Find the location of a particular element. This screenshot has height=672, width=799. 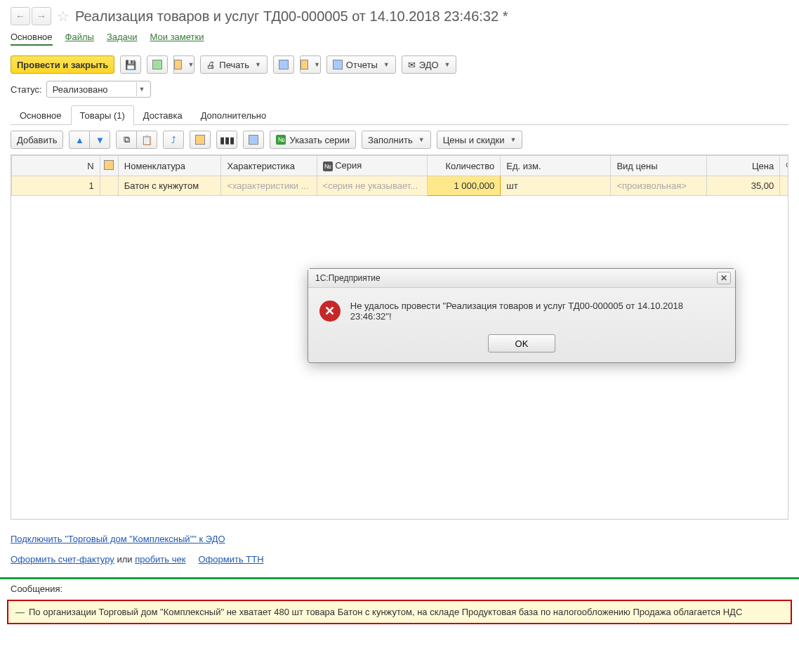

dialog-title: 1С:Предприятие is located at coordinates (348, 278).